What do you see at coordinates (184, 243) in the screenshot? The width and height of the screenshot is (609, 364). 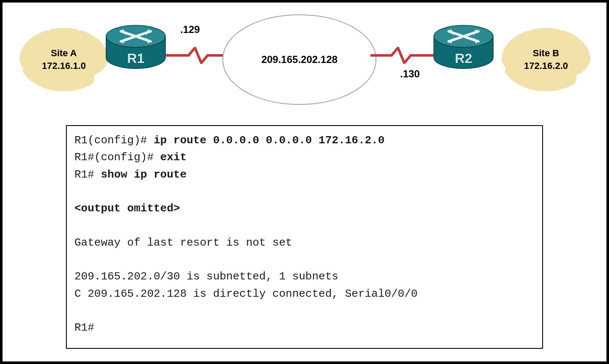 I see `cli-gateway-line: Gateway of last resort is not set` at bounding box center [184, 243].